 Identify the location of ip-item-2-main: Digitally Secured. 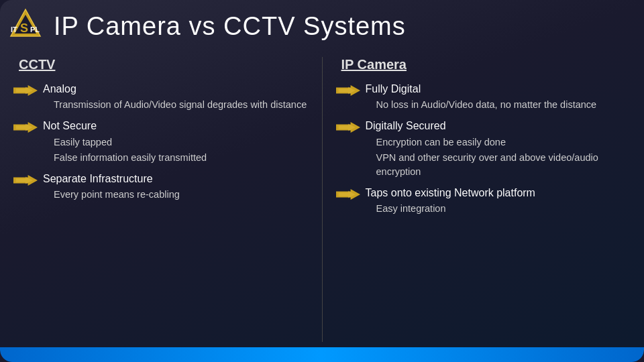
(498, 126).